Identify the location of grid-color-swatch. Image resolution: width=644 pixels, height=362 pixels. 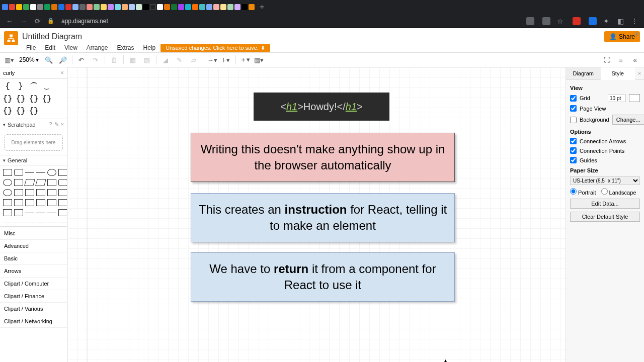
(634, 98).